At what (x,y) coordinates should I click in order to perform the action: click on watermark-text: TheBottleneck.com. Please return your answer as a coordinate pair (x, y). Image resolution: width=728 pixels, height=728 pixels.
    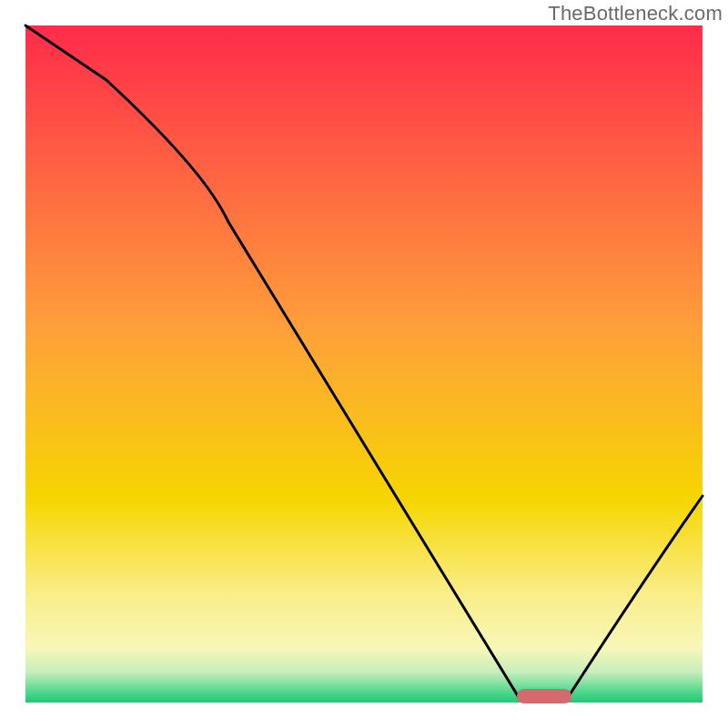
    Looking at the image, I should click on (635, 14).